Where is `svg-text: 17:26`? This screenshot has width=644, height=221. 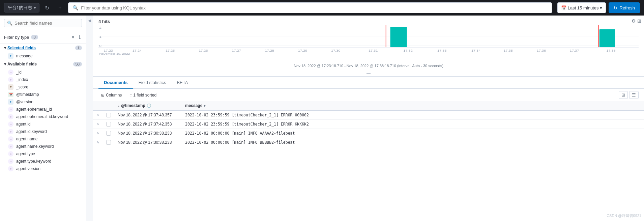 svg-text: 17:26 is located at coordinates (203, 51).